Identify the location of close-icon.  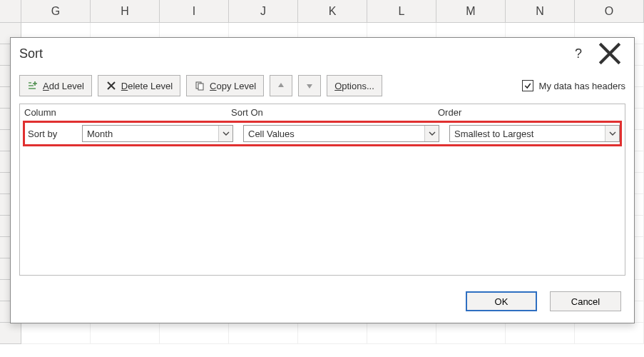
(610, 54).